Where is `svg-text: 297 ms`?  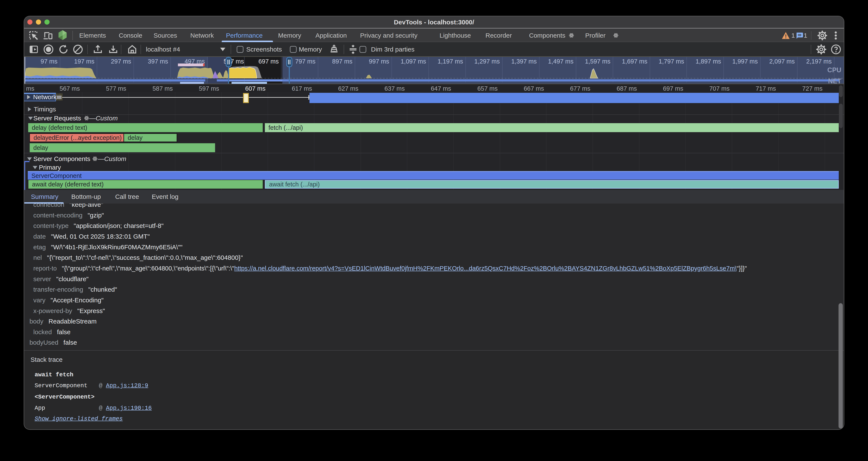 svg-text: 297 ms is located at coordinates (121, 61).